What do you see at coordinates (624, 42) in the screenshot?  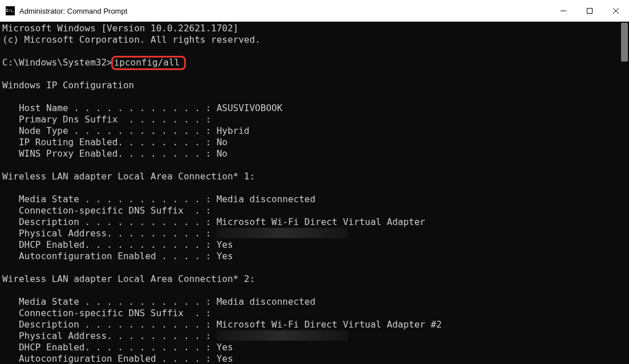 I see `scrollbar-thumb` at bounding box center [624, 42].